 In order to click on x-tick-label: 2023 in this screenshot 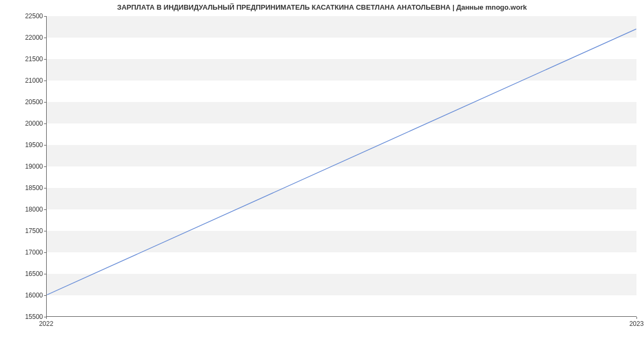, I will do `click(636, 324)`.